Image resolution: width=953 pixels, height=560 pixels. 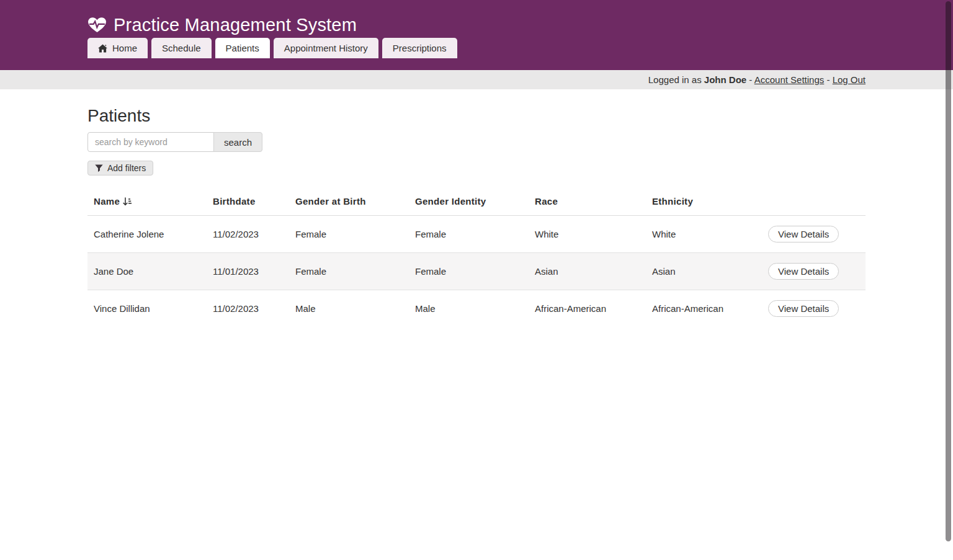 I want to click on filter-icon, so click(x=99, y=169).